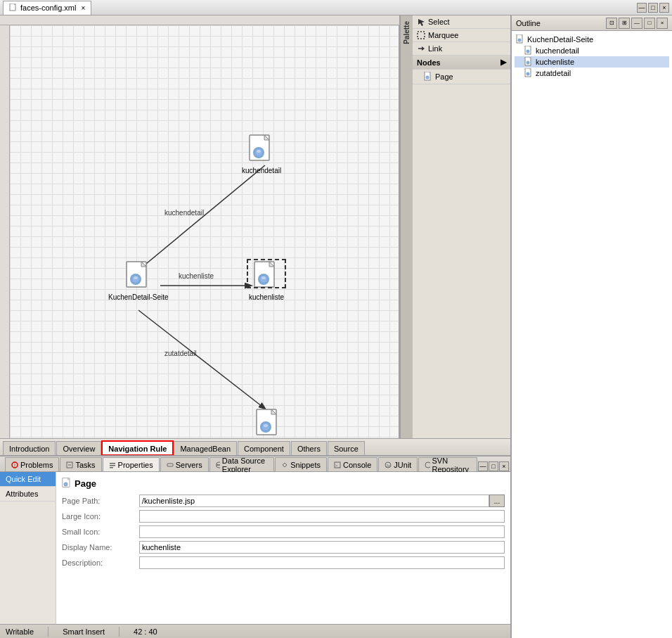 The image size is (672, 638). I want to click on palette-marquee: Marquee, so click(461, 35).